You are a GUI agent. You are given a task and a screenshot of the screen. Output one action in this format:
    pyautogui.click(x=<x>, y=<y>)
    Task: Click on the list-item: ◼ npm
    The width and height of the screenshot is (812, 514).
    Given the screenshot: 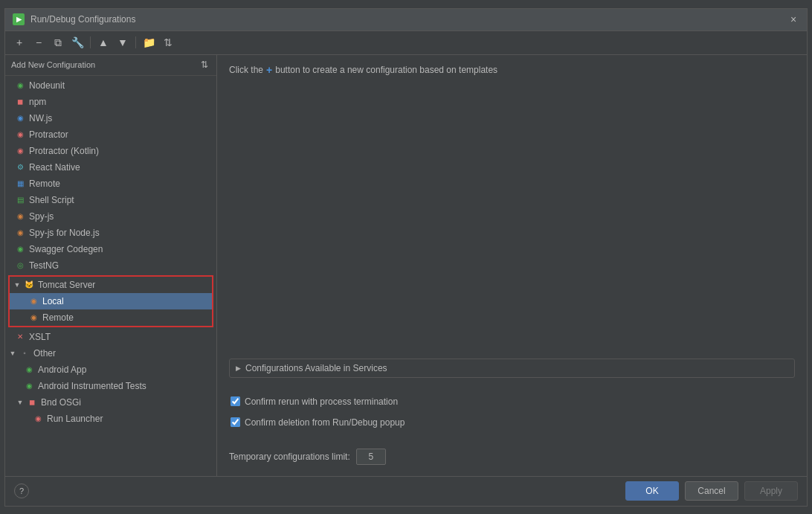 What is the action you would take?
    pyautogui.click(x=111, y=102)
    